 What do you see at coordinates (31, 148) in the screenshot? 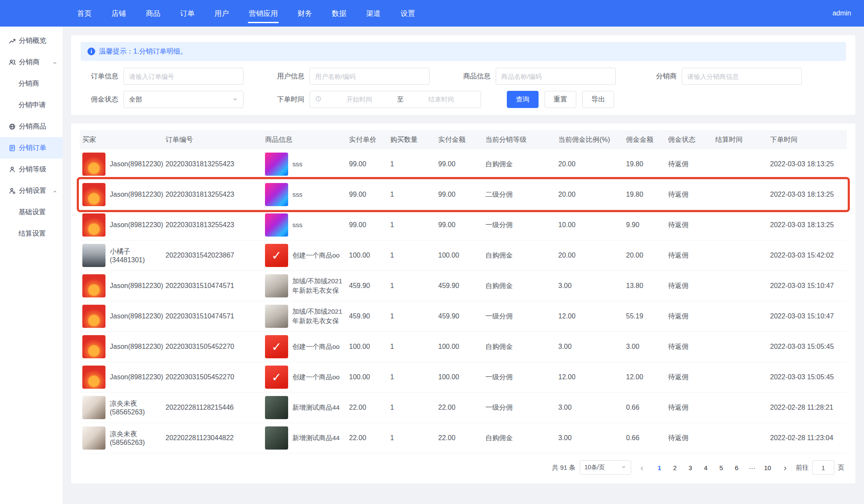
I see `sidebar-item-distribution-orders: 分销订单` at bounding box center [31, 148].